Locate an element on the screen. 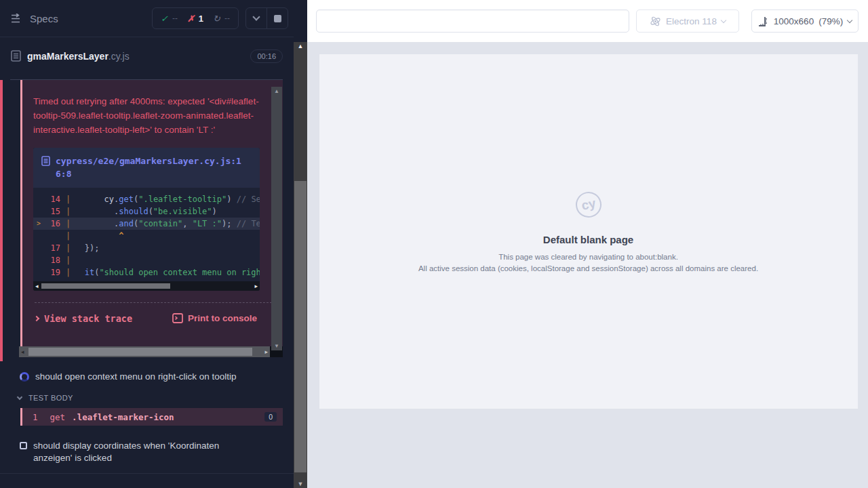 This screenshot has width=868, height=488. stop-icon is located at coordinates (278, 19).